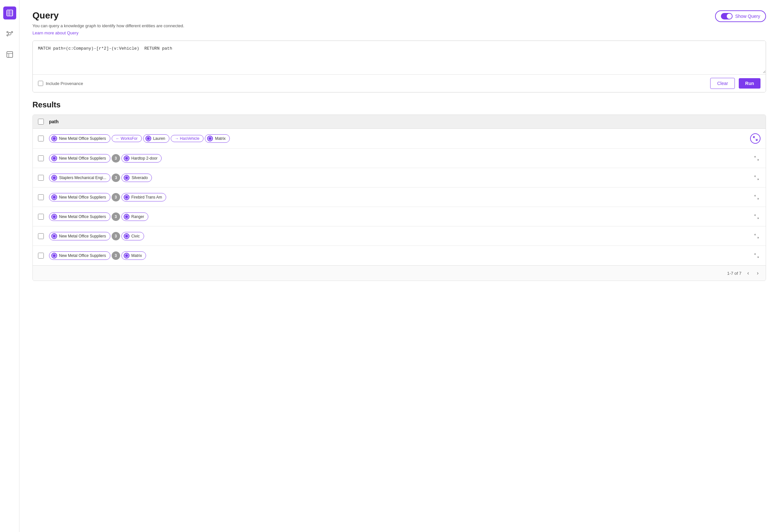 Image resolution: width=779 pixels, height=532 pixels. Describe the element at coordinates (398, 216) in the screenshot. I see `row-content: New Metal Office Suppliers 3 Ranger` at that location.